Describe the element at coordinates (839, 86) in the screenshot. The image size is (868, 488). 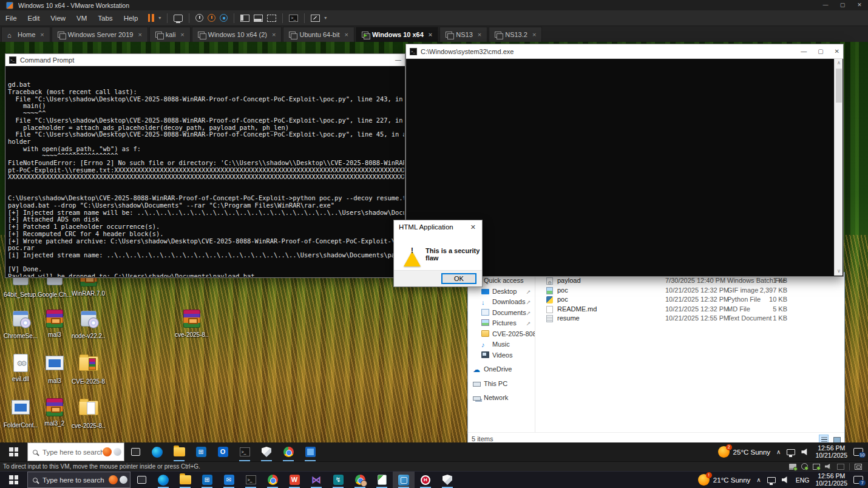
I see `scrollbar-thumb` at that location.